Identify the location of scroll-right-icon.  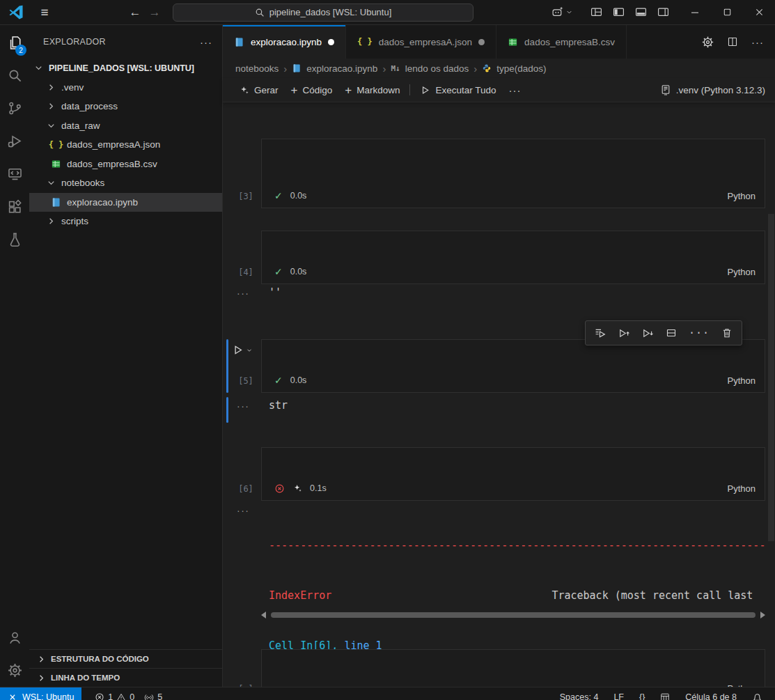
(763, 615).